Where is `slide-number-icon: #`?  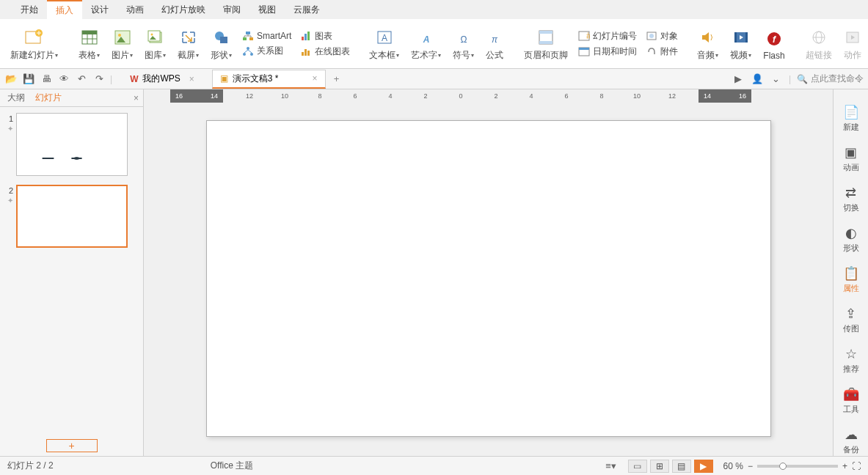
slide-number-icon: # is located at coordinates (584, 36).